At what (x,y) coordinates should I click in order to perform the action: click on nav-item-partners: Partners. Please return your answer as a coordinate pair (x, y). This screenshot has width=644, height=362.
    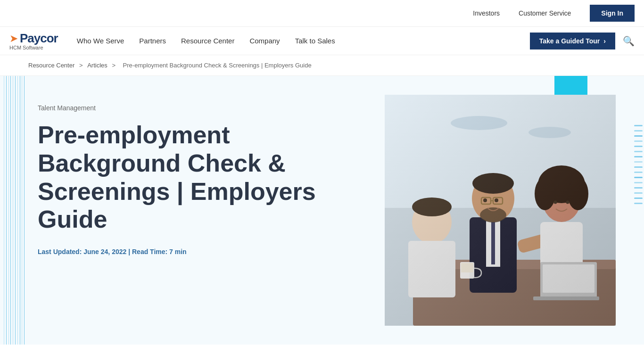
    Looking at the image, I should click on (153, 41).